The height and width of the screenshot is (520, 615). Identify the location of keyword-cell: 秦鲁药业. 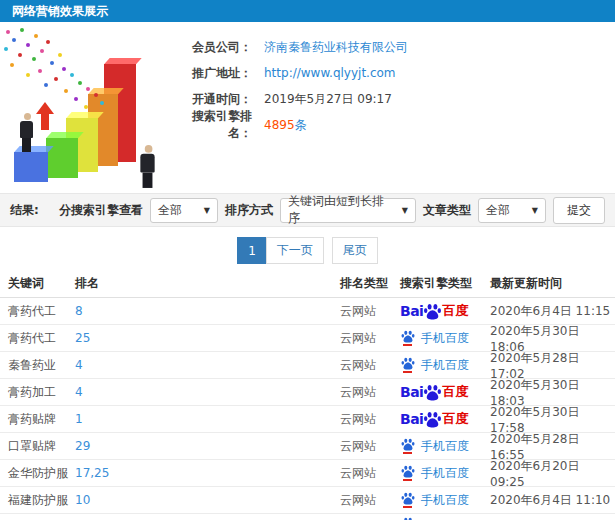
(42, 366).